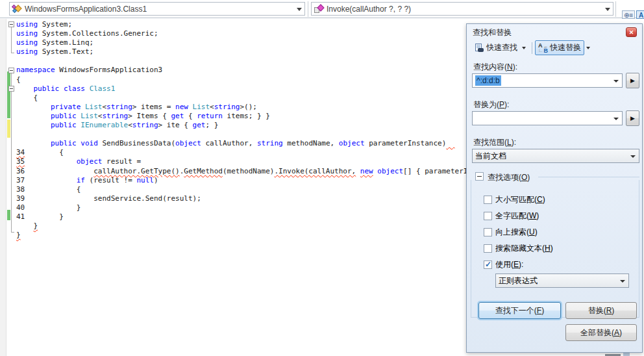 The height and width of the screenshot is (356, 644). What do you see at coordinates (532, 48) in the screenshot?
I see `toolbar-separator` at bounding box center [532, 48].